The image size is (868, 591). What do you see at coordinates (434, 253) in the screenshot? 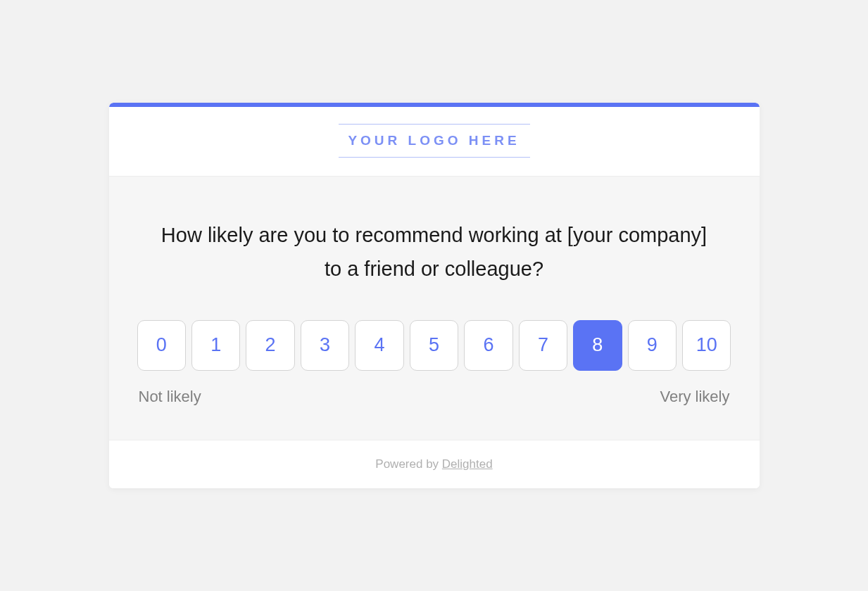
I see `survey-question: How likely are you to recommend working …` at bounding box center [434, 253].